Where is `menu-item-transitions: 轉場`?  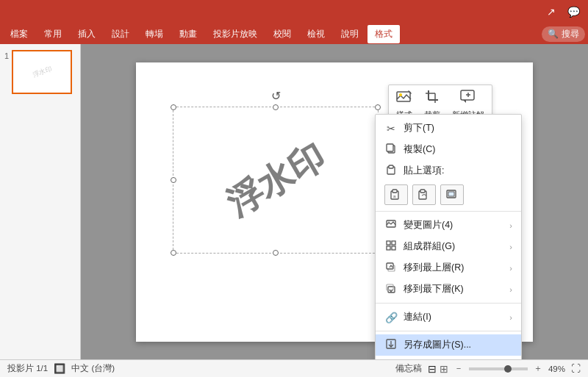 menu-item-transitions: 轉場 is located at coordinates (154, 34).